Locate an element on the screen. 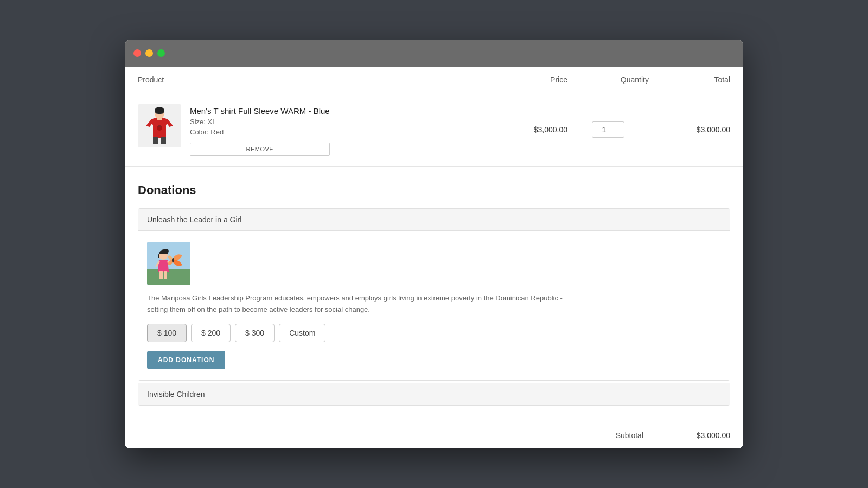 This screenshot has width=868, height=488. header-total: Total is located at coordinates (690, 80).